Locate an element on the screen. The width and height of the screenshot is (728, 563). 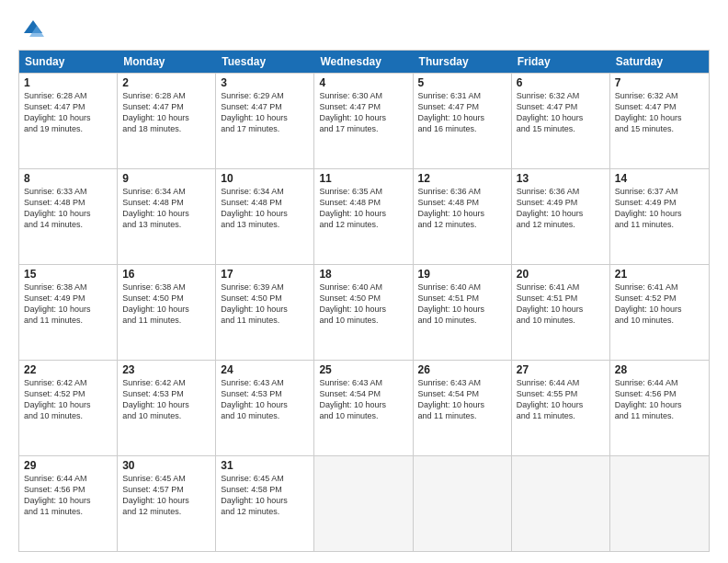
day-info: Sunrise: 6:38 AM Sunset: 4:50 PM Dayligh… is located at coordinates (166, 304).